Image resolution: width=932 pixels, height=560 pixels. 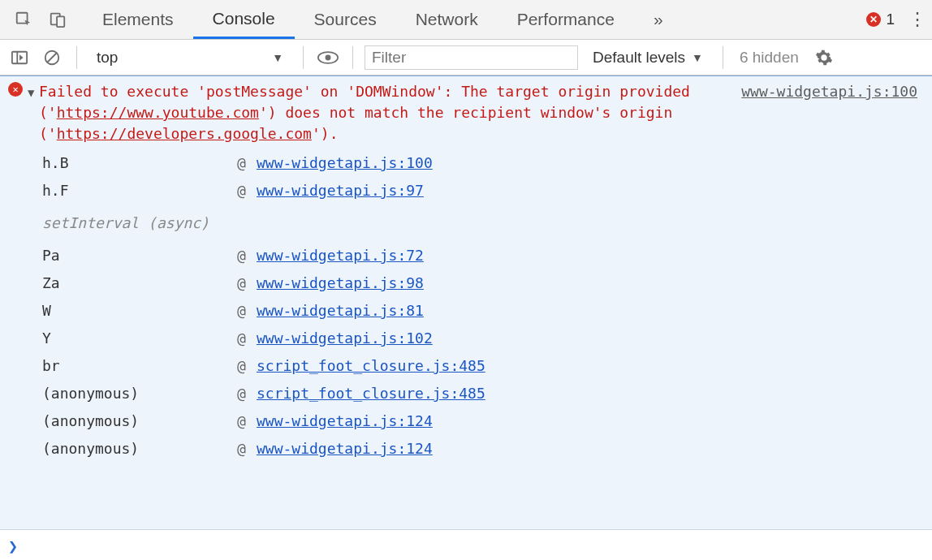 What do you see at coordinates (184, 133) in the screenshot?
I see `error-url-link: https://developers.google.com` at bounding box center [184, 133].